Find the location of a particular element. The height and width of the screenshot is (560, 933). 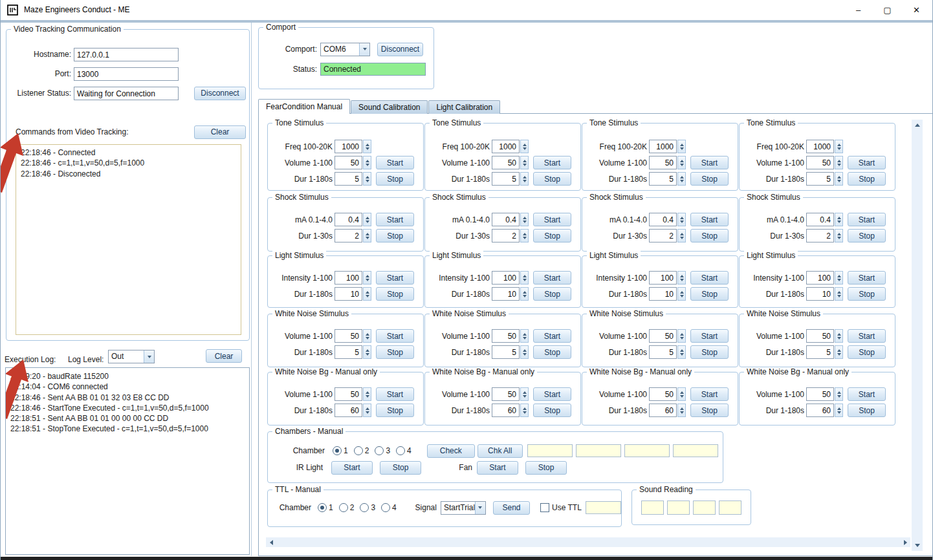

fan-stop-button: Stop is located at coordinates (546, 468).